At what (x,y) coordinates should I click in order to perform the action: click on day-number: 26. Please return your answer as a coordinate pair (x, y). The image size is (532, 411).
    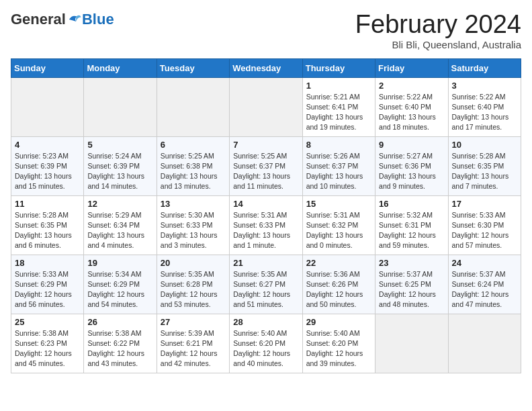
    Looking at the image, I should click on (120, 322).